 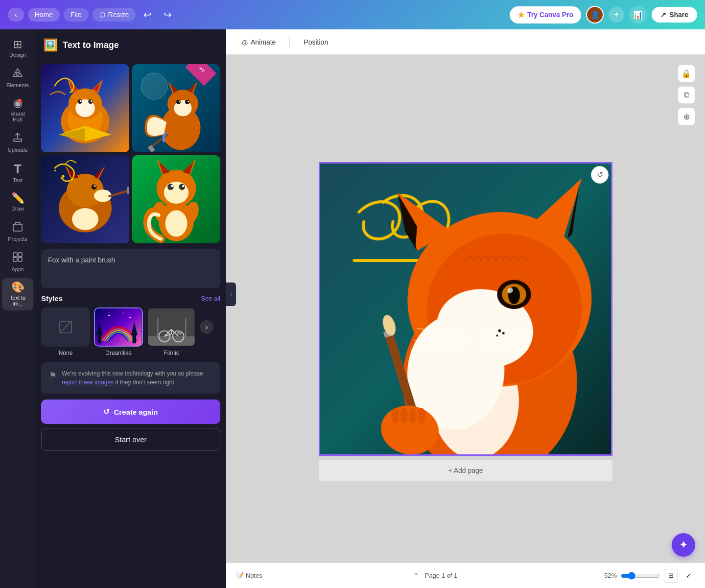 What do you see at coordinates (131, 440) in the screenshot?
I see `start-over-button: Start over` at bounding box center [131, 440].